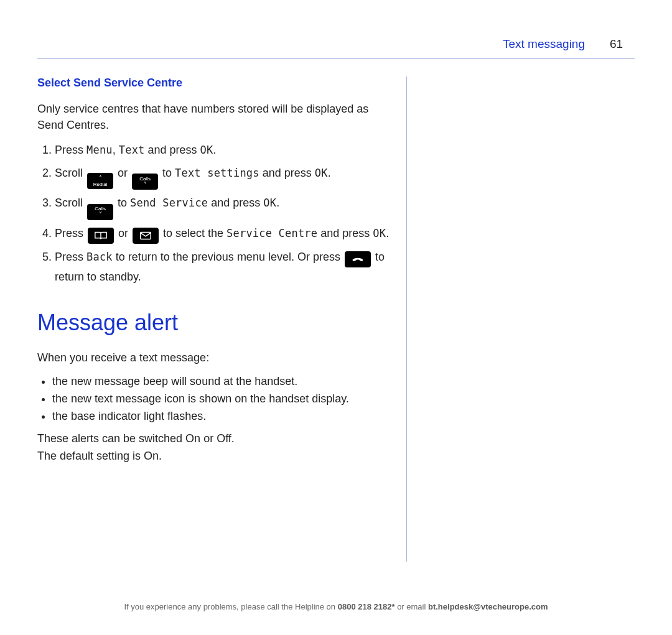 The image size is (672, 635). I want to click on hangup-key-icon, so click(358, 259).